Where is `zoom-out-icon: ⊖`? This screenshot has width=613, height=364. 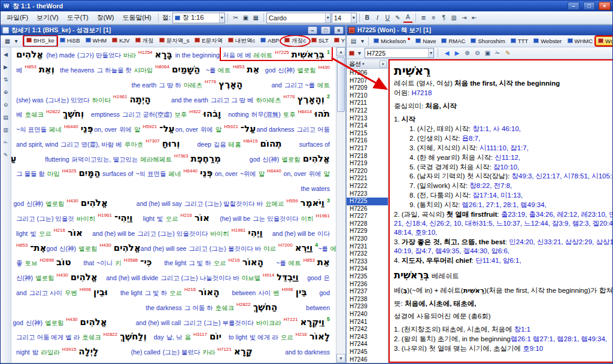
zoom-out-icon: ⊖ is located at coordinates (6, 105).